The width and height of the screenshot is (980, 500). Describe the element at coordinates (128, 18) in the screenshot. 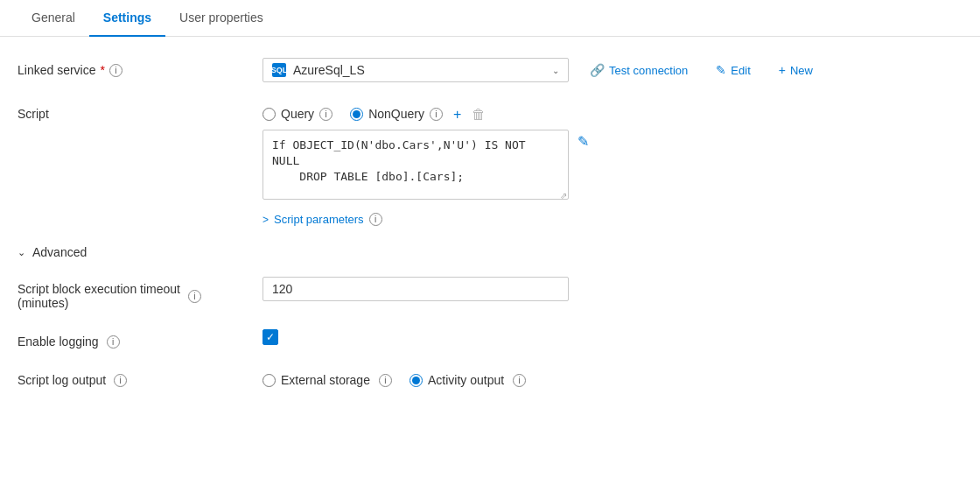

I see `tab-settings: Settings` at that location.